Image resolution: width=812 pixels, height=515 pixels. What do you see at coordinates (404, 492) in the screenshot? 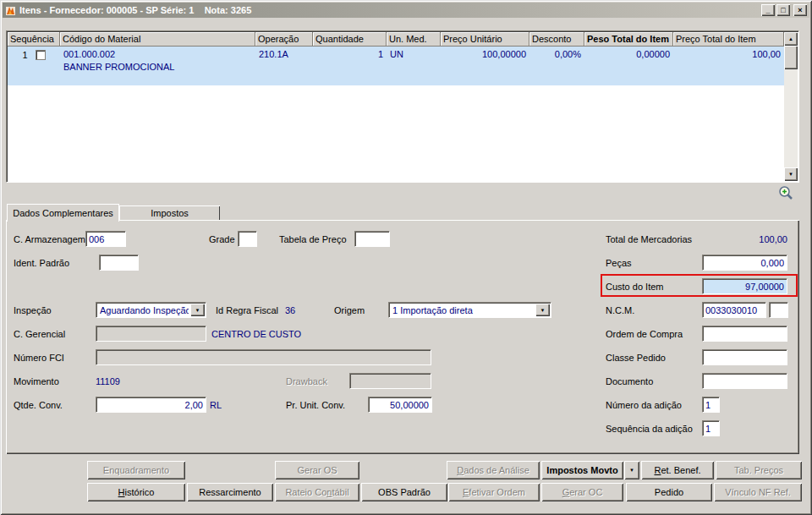
I see `obs-padrao-button: OBS Padrão` at bounding box center [404, 492].